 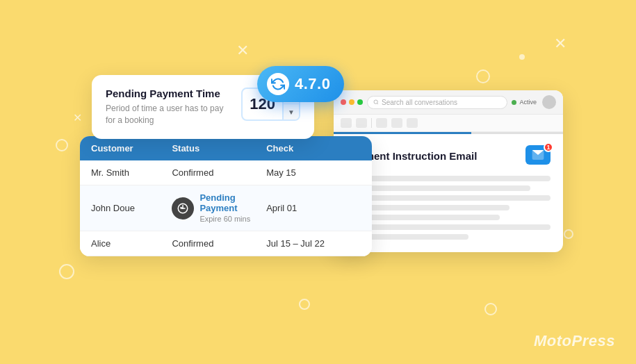 What do you see at coordinates (437, 103) in the screenshot?
I see `browser-search-bar: Search all conversations` at bounding box center [437, 103].